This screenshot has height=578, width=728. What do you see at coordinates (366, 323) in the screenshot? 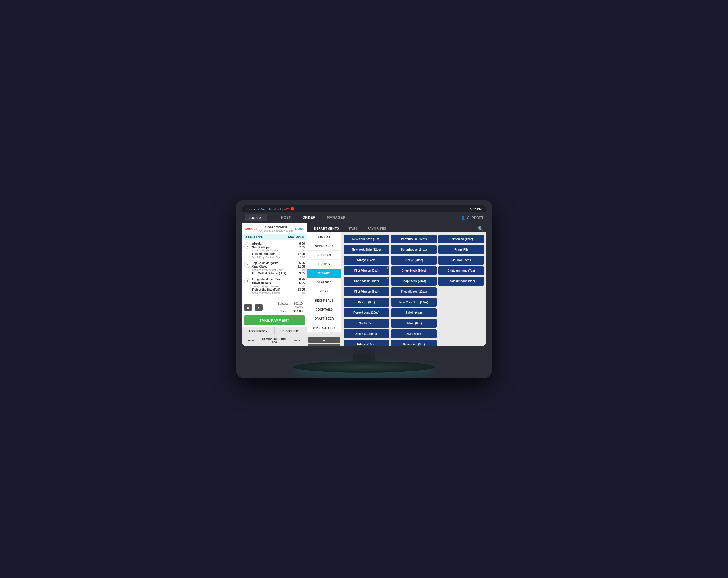
I see `menu-item-surf-turf: Surf & Turf` at bounding box center [366, 323].